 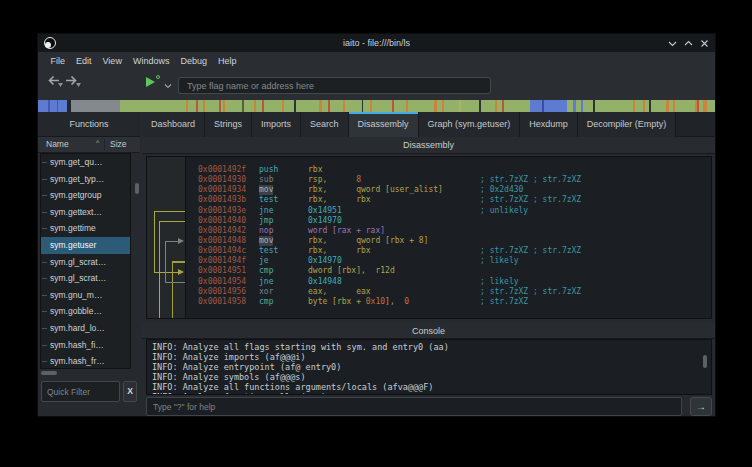 I want to click on quick-filter-input, so click(x=80, y=392).